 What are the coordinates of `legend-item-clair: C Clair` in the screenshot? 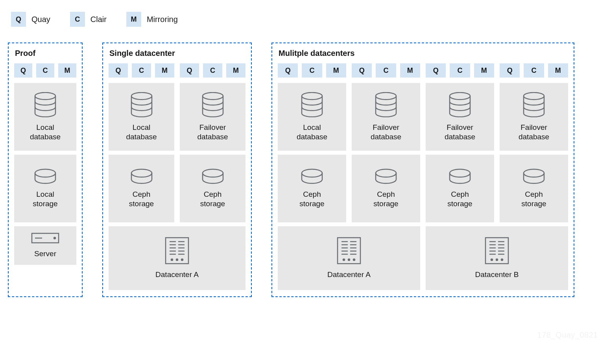 It's located at (88, 19).